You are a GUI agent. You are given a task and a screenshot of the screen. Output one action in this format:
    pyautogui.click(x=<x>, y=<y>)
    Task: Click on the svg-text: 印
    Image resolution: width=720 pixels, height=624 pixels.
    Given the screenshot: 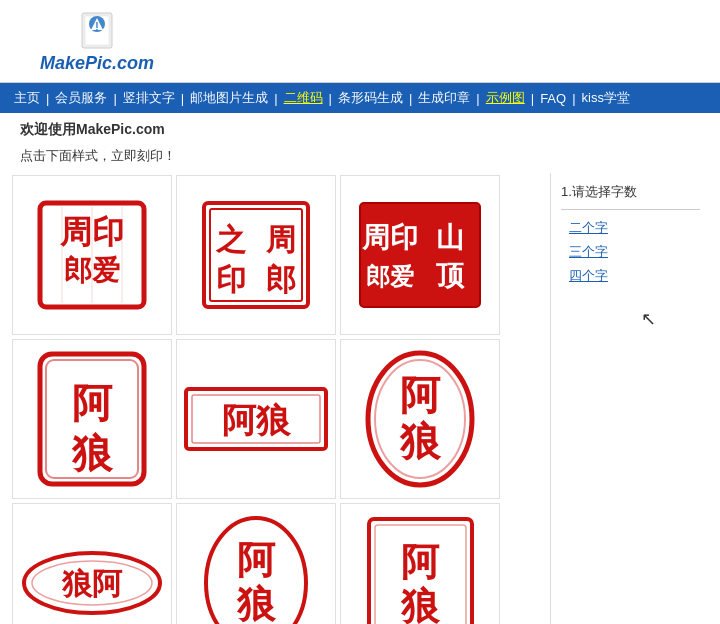 What is the action you would take?
    pyautogui.click(x=231, y=280)
    